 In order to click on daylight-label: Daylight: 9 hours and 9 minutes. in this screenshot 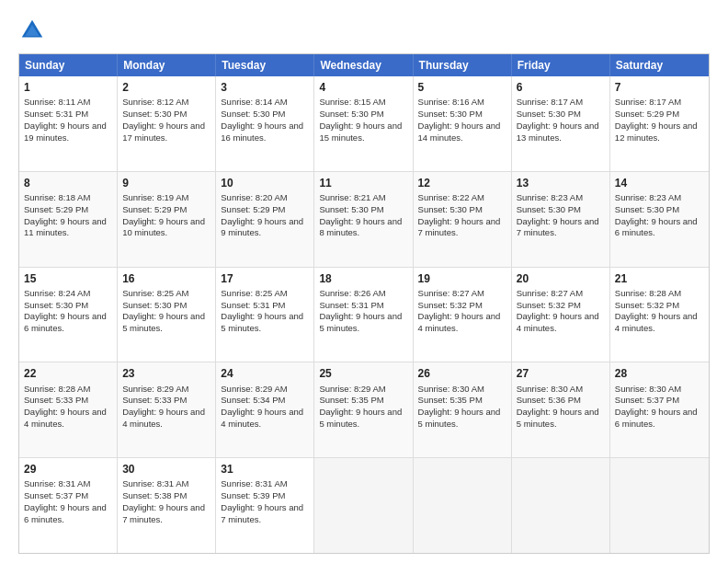, I will do `click(262, 227)`.